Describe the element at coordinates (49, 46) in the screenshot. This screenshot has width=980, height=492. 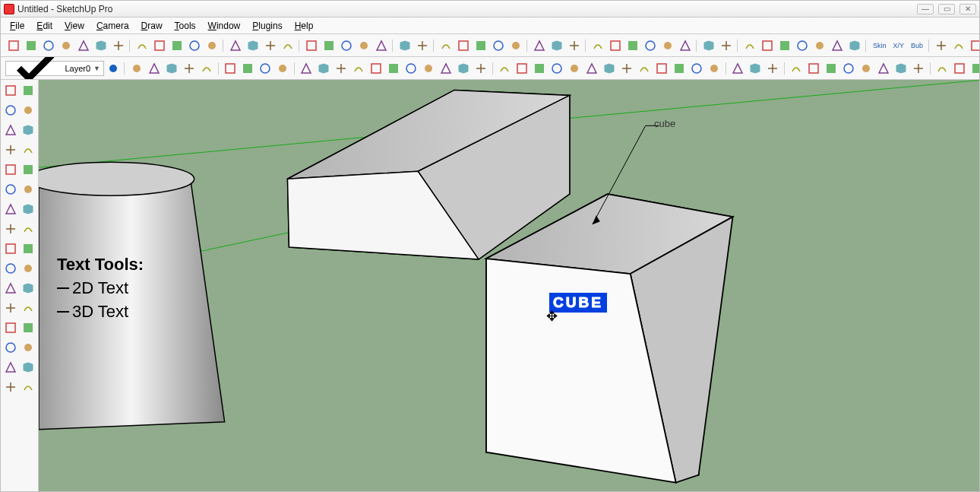
I see `toolbar-rect-dashed` at that location.